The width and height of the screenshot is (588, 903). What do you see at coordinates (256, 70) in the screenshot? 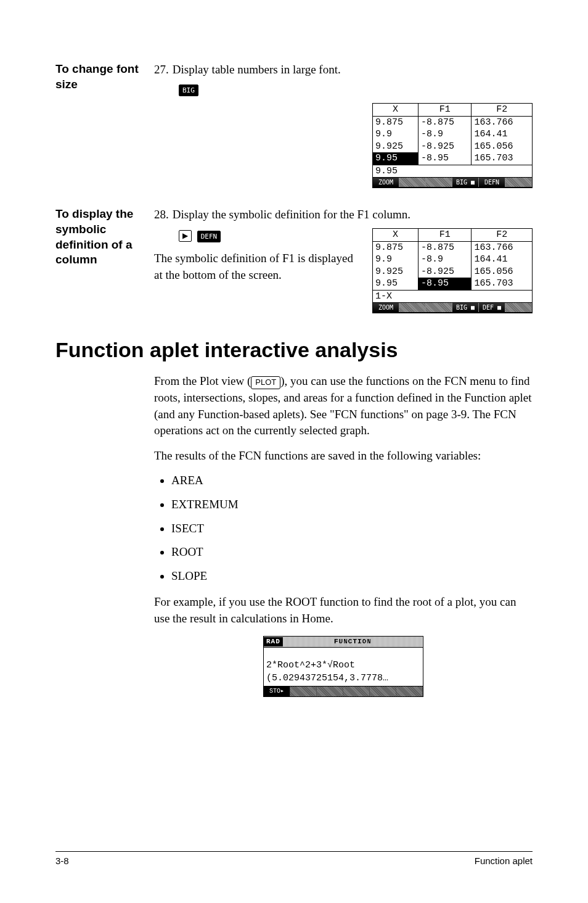
I see `step-text: Display table numbers in large font.` at bounding box center [256, 70].